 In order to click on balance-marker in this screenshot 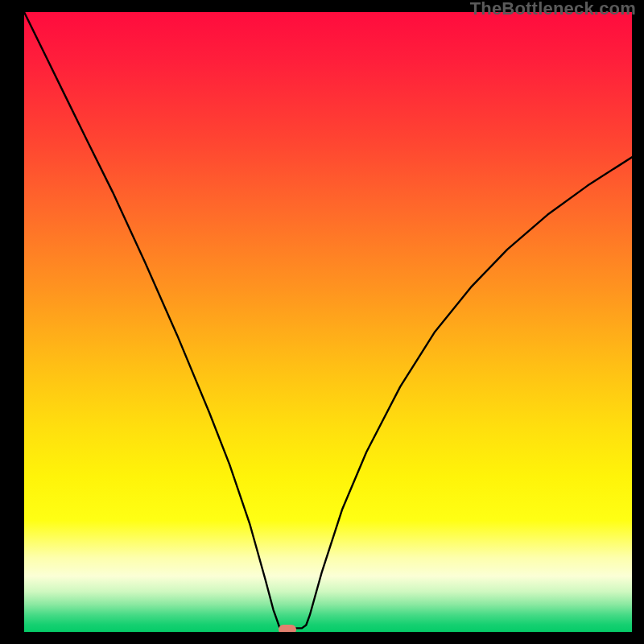, I will do `click(287, 628)`.